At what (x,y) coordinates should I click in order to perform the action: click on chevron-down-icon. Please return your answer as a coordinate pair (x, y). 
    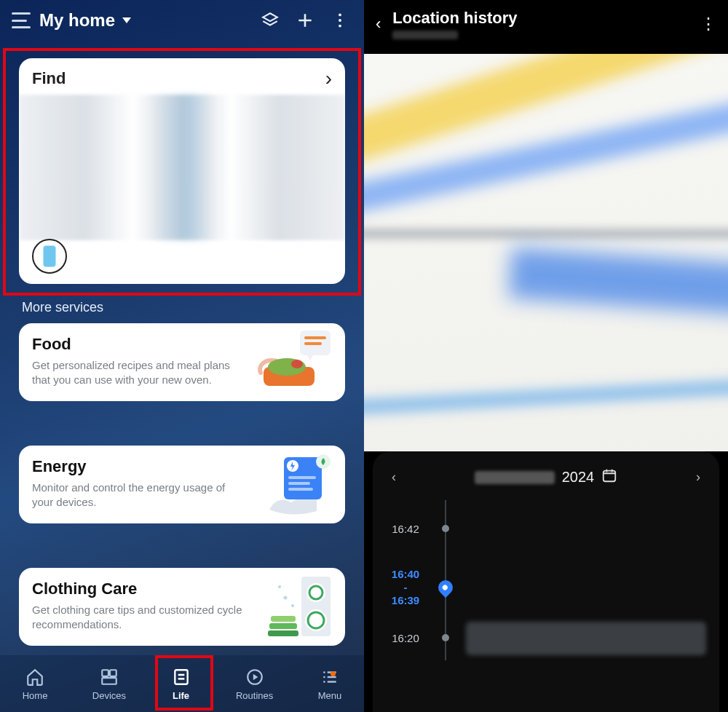
    Looking at the image, I should click on (127, 20).